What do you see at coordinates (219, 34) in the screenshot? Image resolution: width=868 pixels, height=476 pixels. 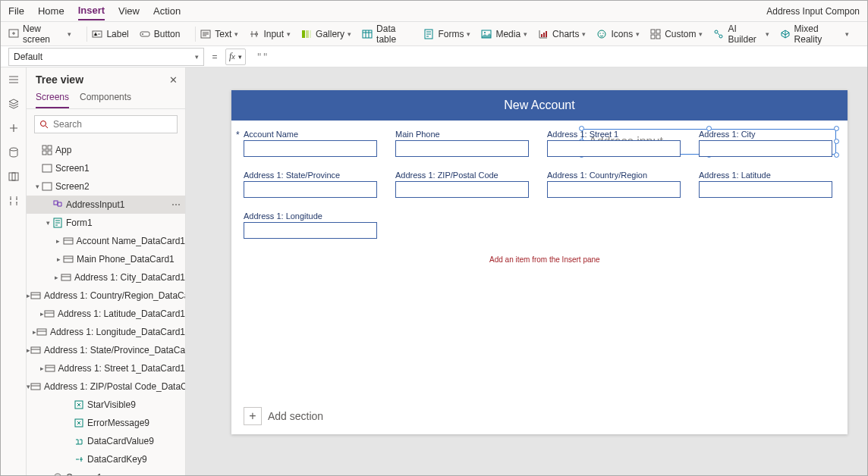 I see `text-button: Text▾` at bounding box center [219, 34].